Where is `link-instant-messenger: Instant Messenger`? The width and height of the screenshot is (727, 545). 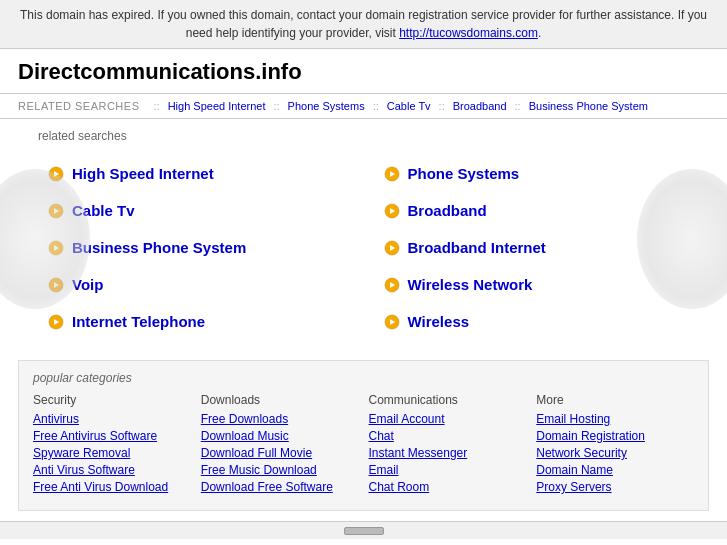 link-instant-messenger: Instant Messenger is located at coordinates (418, 453).